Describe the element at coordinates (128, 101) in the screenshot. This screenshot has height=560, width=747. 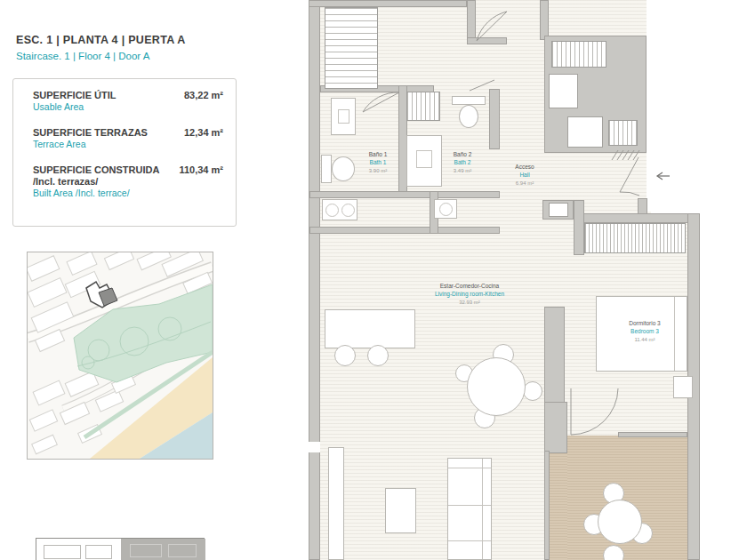
I see `summary-row-usable: SUPERFICIE ÚTIL83,22 m² Usable Area` at that location.